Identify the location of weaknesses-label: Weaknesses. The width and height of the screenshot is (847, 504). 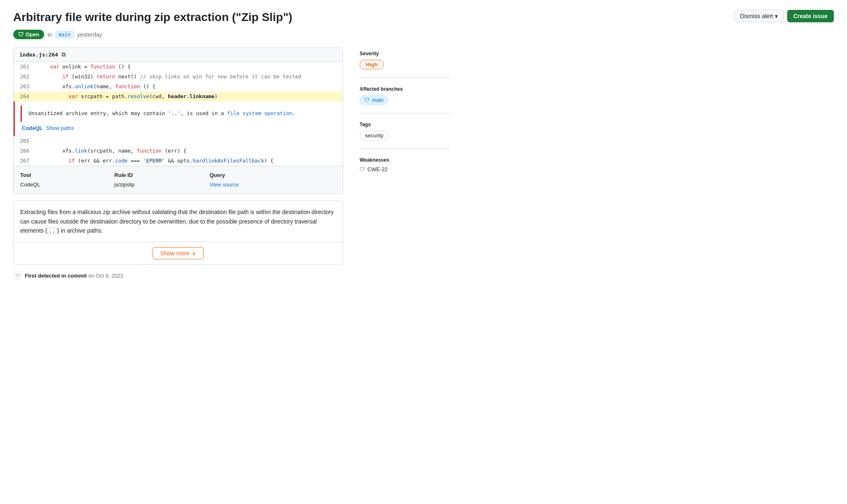
(405, 160).